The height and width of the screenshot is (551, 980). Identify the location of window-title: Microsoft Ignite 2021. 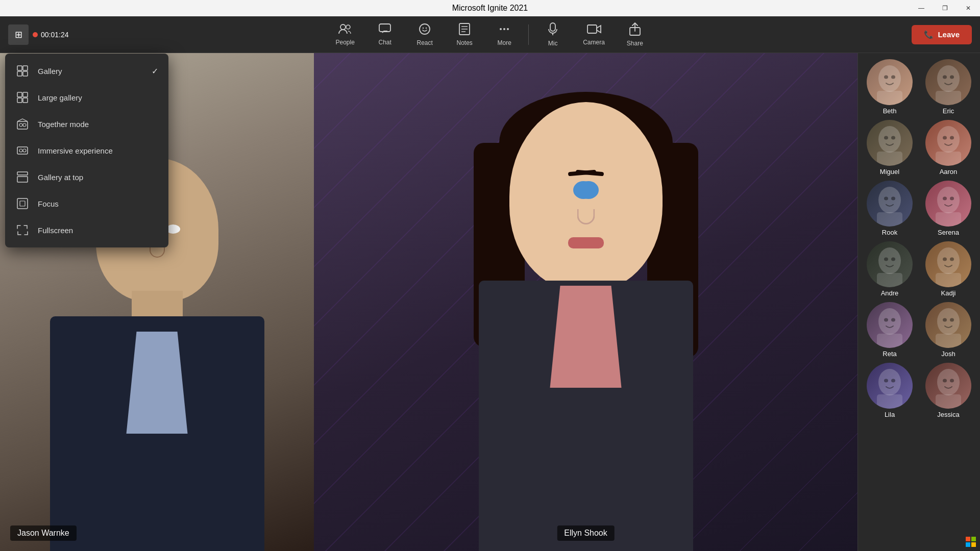
(490, 8).